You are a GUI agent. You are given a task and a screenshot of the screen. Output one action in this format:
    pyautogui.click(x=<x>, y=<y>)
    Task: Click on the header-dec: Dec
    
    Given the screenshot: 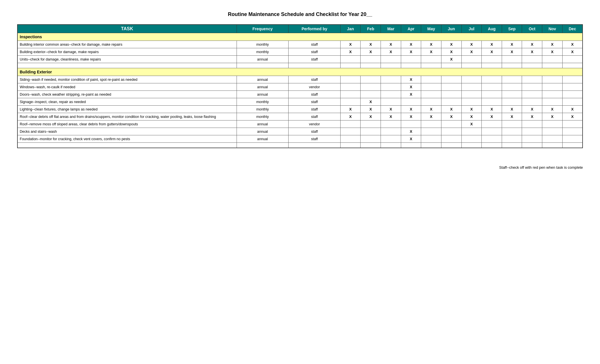 What is the action you would take?
    pyautogui.click(x=573, y=29)
    